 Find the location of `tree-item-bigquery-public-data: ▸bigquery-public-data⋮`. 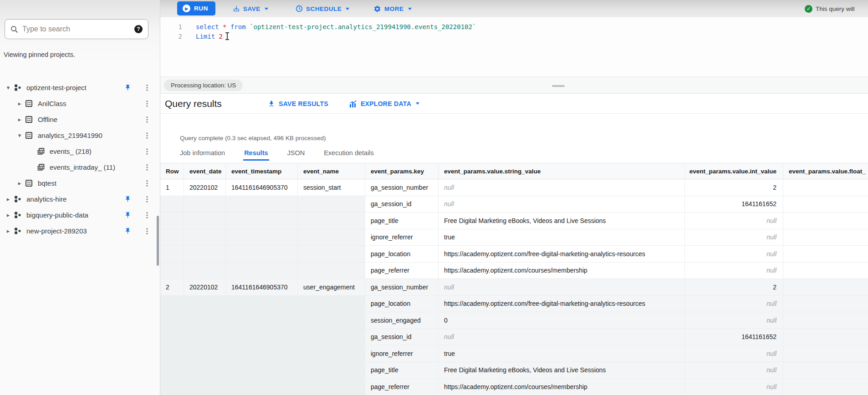

tree-item-bigquery-public-data: ▸bigquery-public-data⋮ is located at coordinates (80, 215).